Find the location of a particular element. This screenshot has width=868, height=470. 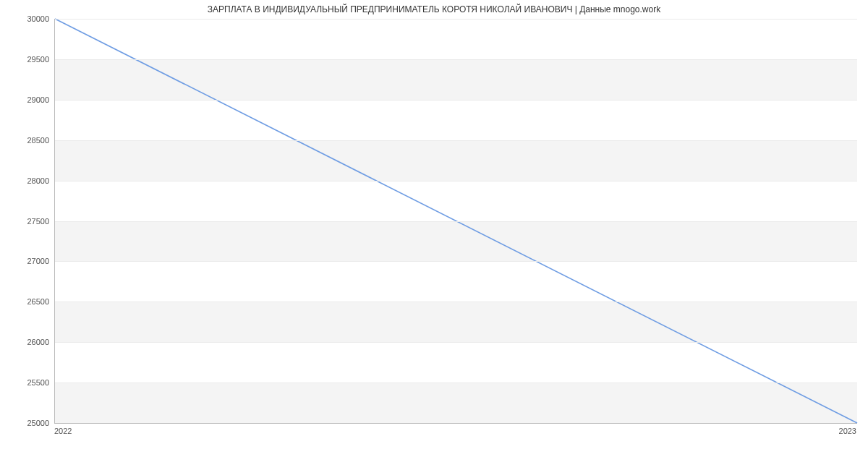

y-tick-label: 28000 is located at coordinates (27, 181).